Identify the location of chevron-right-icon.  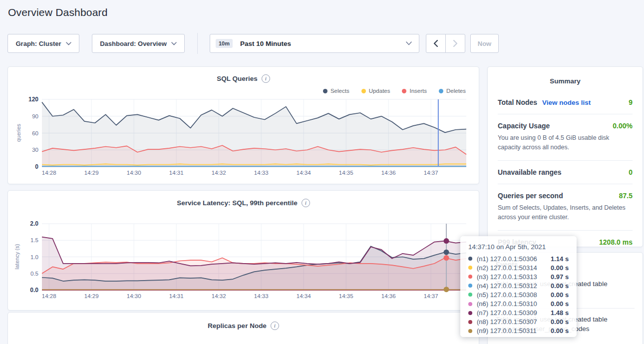
(455, 43).